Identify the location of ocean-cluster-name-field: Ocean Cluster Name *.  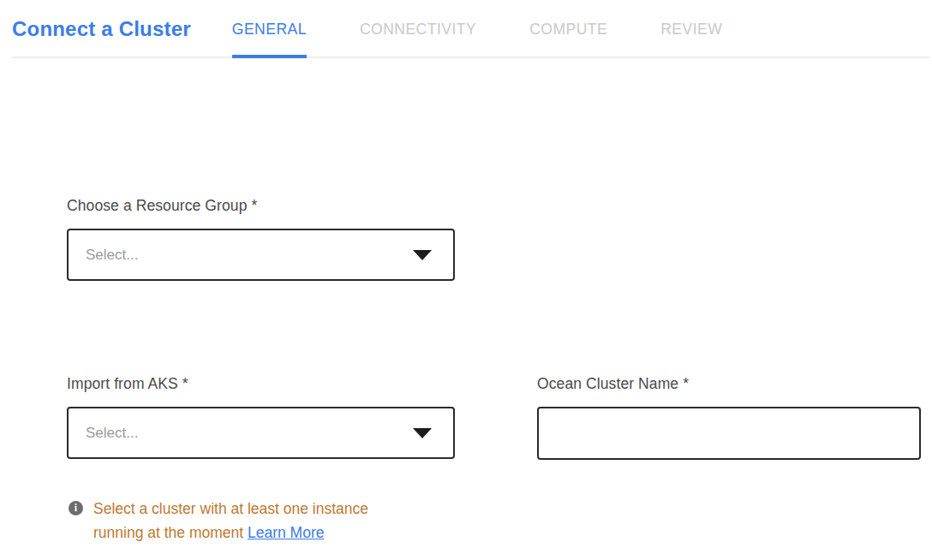
(729, 418).